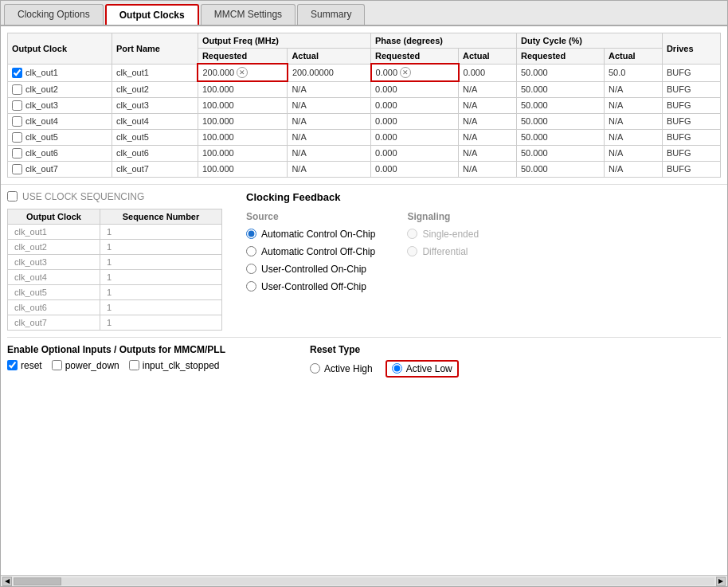 The height and width of the screenshot is (587, 728). Describe the element at coordinates (331, 14) in the screenshot. I see `tab-summary: Summary` at that location.